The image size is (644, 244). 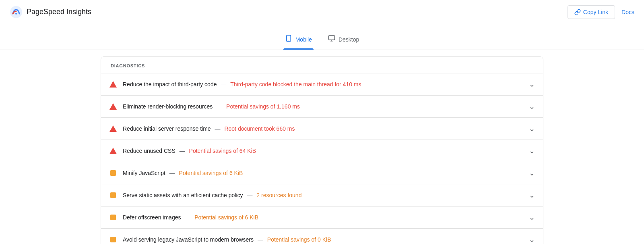 What do you see at coordinates (324, 217) in the screenshot?
I see `item-text: Defer offscreen images — Potential savin…` at bounding box center [324, 217].